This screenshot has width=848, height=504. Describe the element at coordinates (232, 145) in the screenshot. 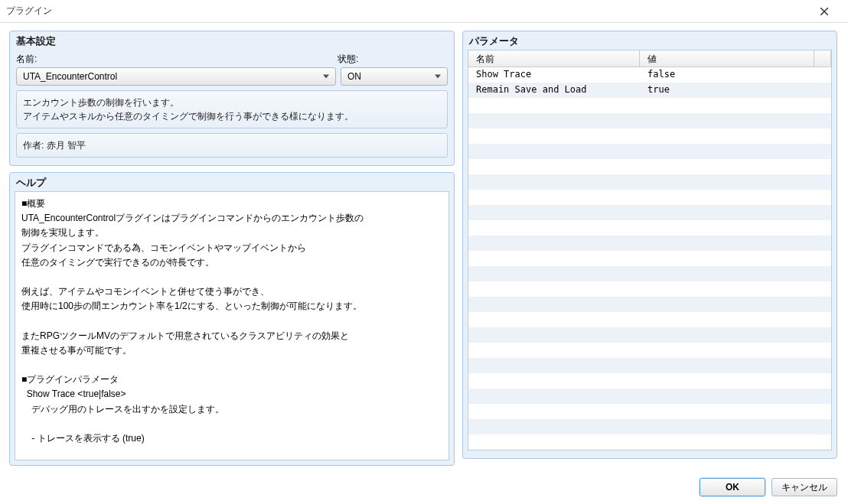

I see `plugin-author: 作者: 赤月 智平` at that location.